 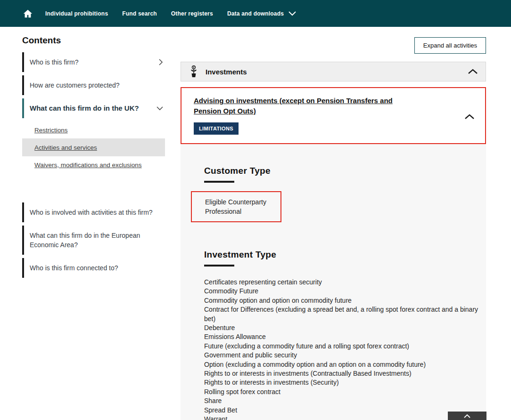 I want to click on customer-type-value: Professional, so click(x=238, y=211).